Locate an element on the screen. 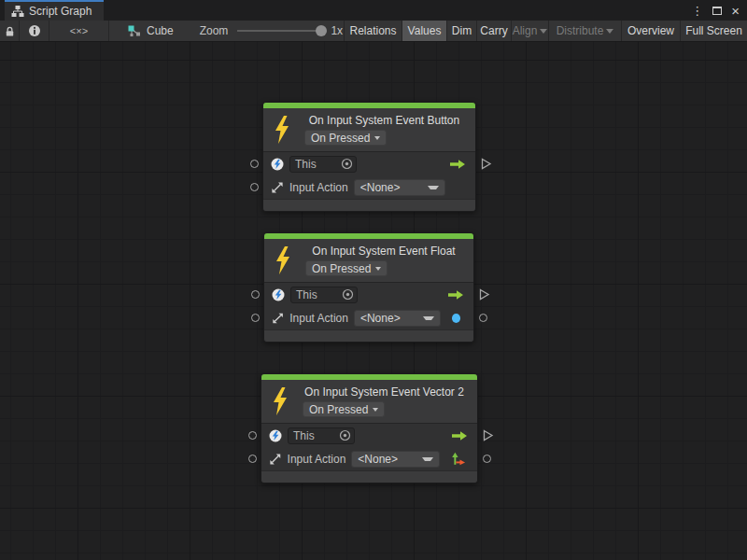 Image resolution: width=747 pixels, height=560 pixels. relations-label: Relations is located at coordinates (373, 31).